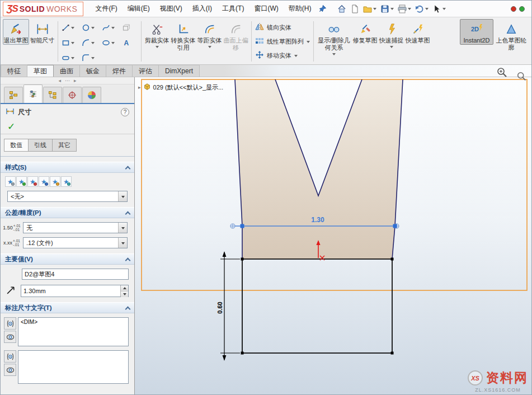  What do you see at coordinates (502, 74) in the screenshot?
I see `magnifying-glass-icon` at bounding box center [502, 74].